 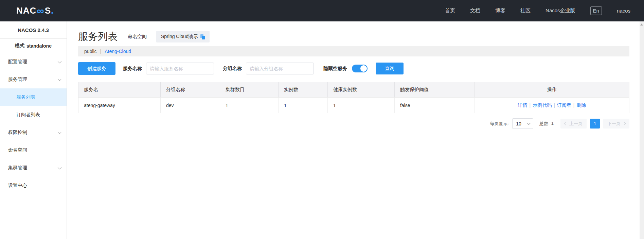 What do you see at coordinates (39, 46) in the screenshot?
I see `mode-value: standalone` at bounding box center [39, 46].